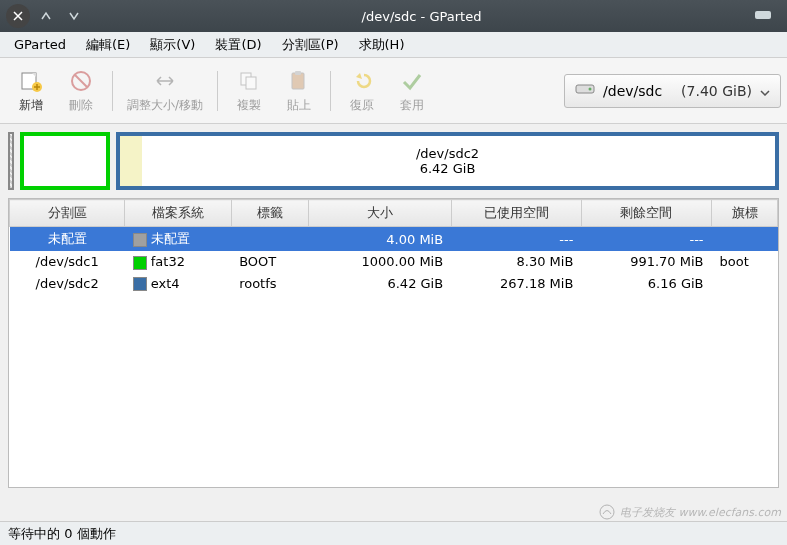 The height and width of the screenshot is (545, 787). I want to click on watermark-url: www.elecfans.com, so click(730, 512).